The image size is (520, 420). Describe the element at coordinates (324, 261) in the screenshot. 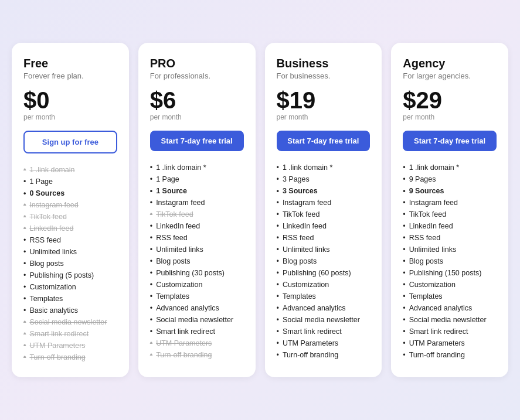

I see `features-list-business: 1 .link domain *3 Pages3 SourcesInstagra…` at that location.